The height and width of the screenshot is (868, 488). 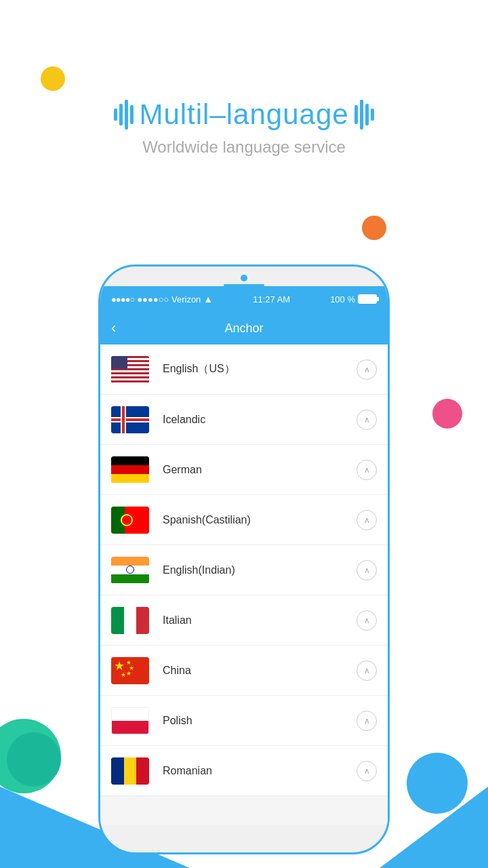 I want to click on language-name: Spanish(Castilian), so click(x=260, y=520).